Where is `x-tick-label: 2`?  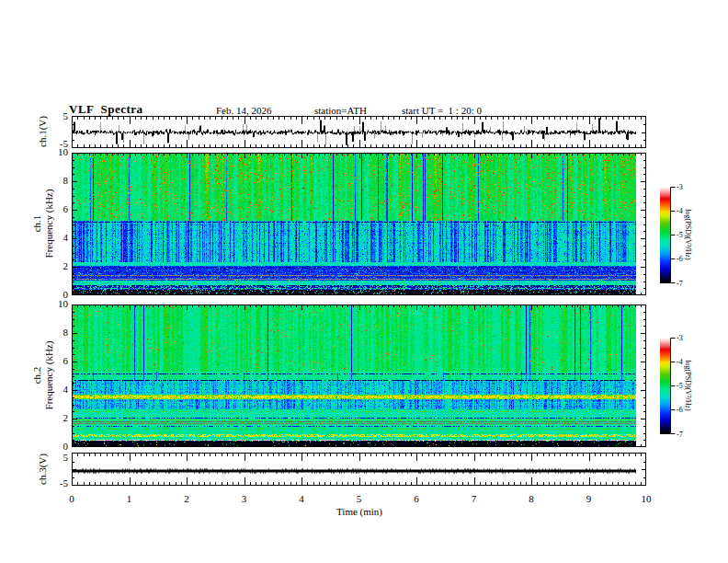 x-tick-label: 2 is located at coordinates (187, 499).